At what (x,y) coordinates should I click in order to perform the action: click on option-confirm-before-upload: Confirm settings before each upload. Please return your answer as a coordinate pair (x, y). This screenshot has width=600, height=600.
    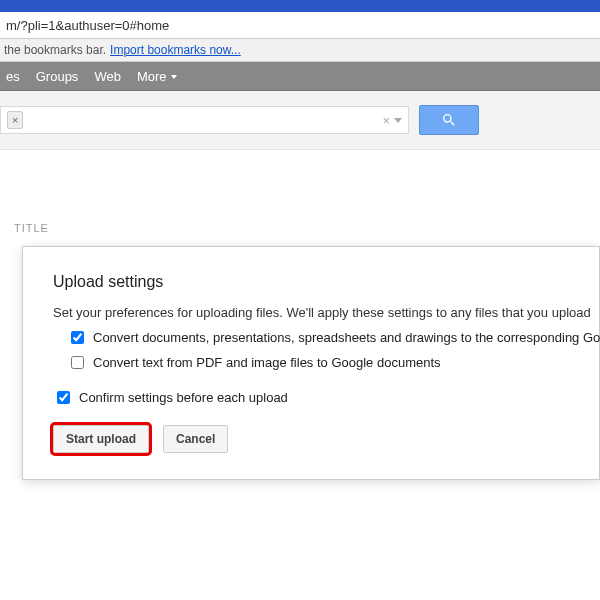
    Looking at the image, I should click on (311, 398).